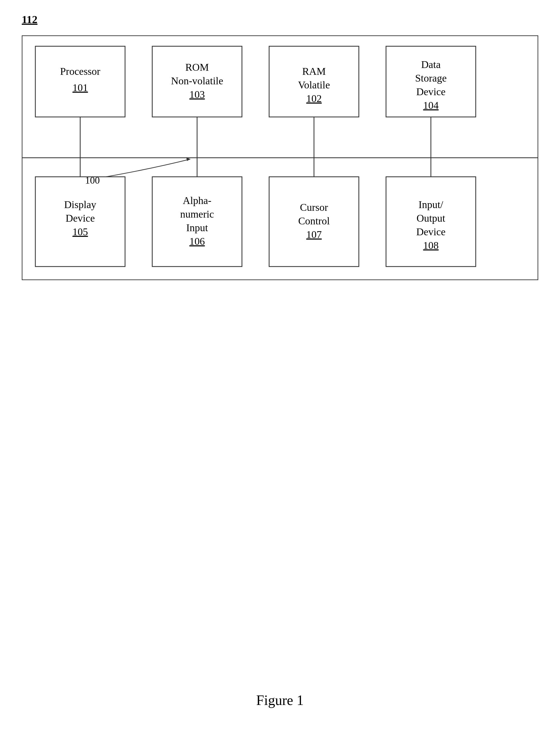 Image resolution: width=560 pixels, height=730 pixels. I want to click on svg-text: Data, so click(431, 64).